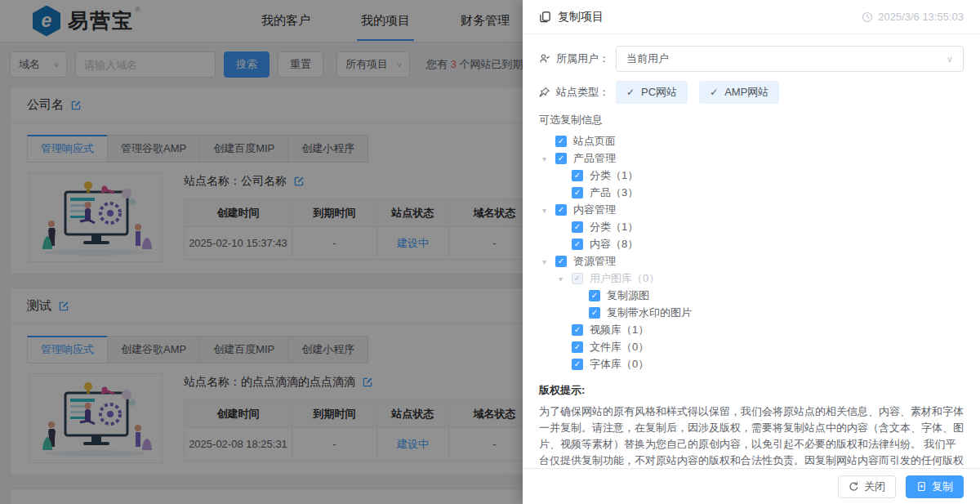 The image size is (980, 504). What do you see at coordinates (921, 16) in the screenshot?
I see `drawer-timestamp: 2025/3/6 13:55:03` at bounding box center [921, 16].